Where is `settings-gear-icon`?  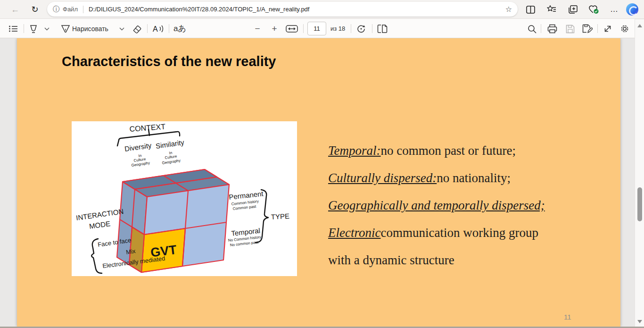
settings-gear-icon is located at coordinates (625, 29).